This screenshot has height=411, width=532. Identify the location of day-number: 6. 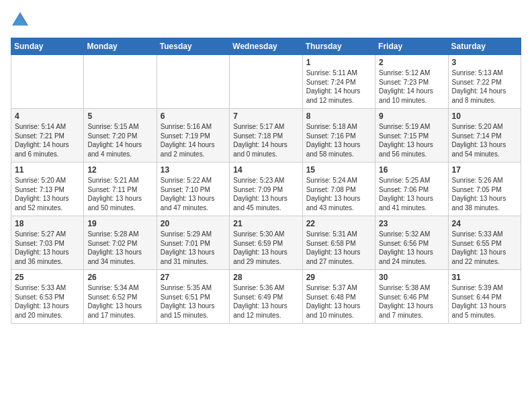
(193, 116).